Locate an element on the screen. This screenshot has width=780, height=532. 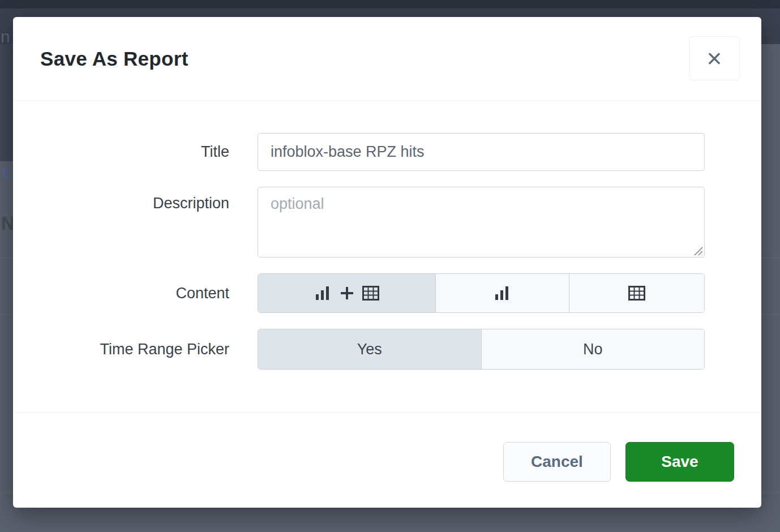
cancel-button: Cancel is located at coordinates (557, 462).